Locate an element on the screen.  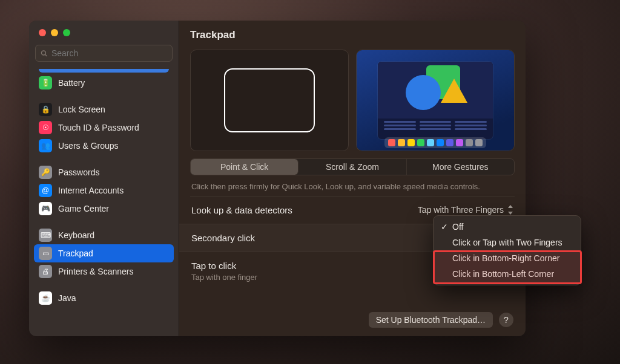
game-center-icon: 🎮 is located at coordinates (45, 209).